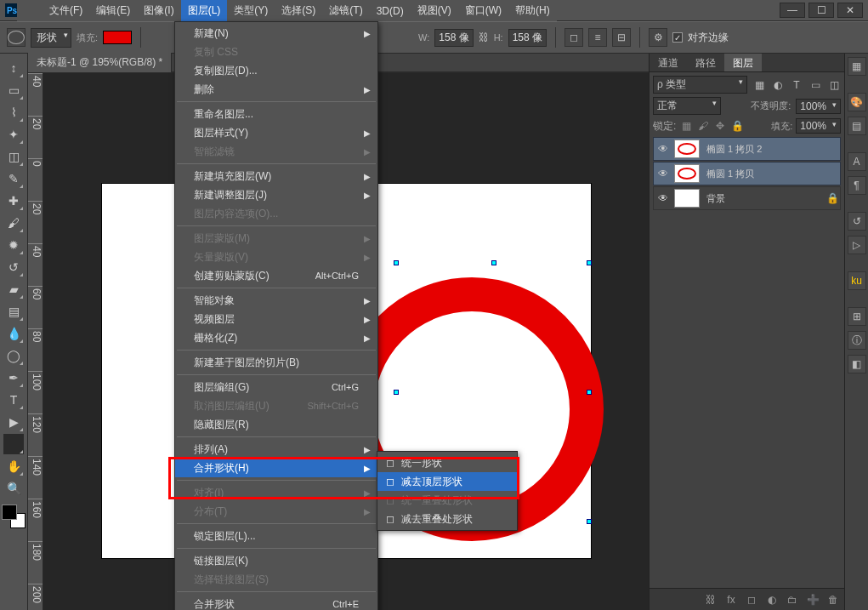  I want to click on lasso-tool: ⌇, so click(14, 112).